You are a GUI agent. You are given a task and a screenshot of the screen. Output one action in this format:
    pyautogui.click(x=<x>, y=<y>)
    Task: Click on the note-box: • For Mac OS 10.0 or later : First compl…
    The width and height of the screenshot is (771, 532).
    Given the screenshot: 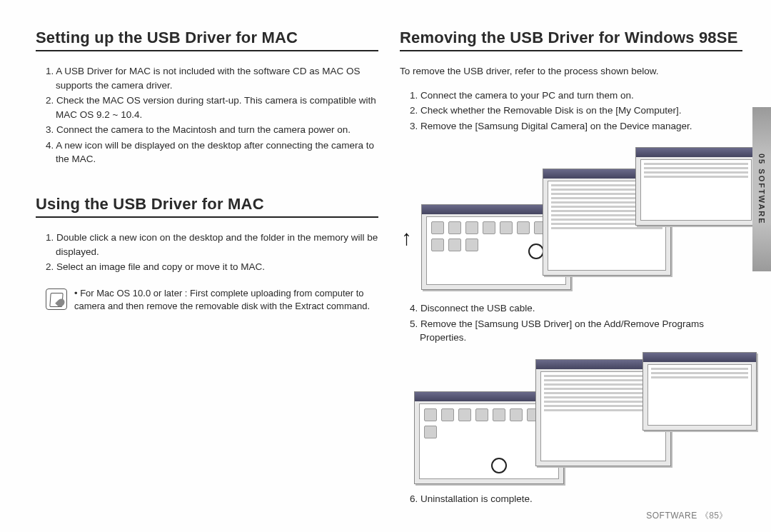 What is the action you would take?
    pyautogui.click(x=207, y=300)
    